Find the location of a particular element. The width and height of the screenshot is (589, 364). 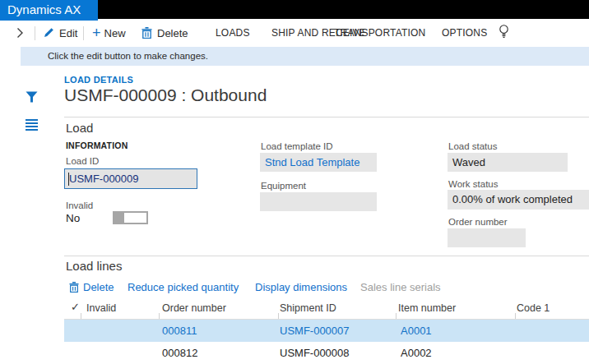

display-dimensions-button: Display dimensions is located at coordinates (301, 288).